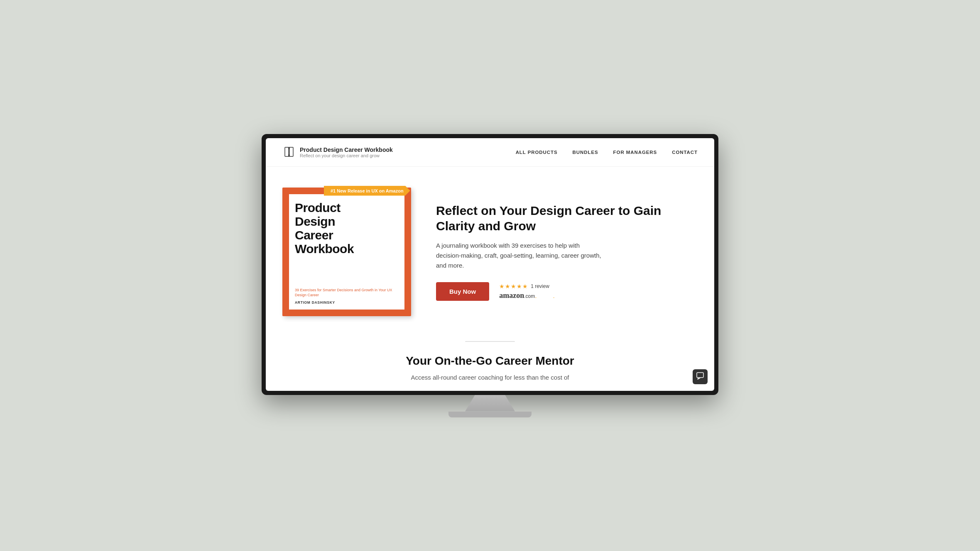 The width and height of the screenshot is (980, 551). What do you see at coordinates (537, 152) in the screenshot?
I see `nav-link-all-products: ALL PRODUCTS` at bounding box center [537, 152].